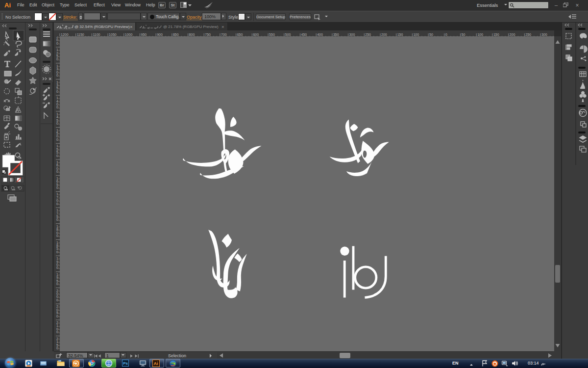 The height and width of the screenshot is (368, 588). Describe the element at coordinates (192, 34) in the screenshot. I see `svg-text: 800` at that location.